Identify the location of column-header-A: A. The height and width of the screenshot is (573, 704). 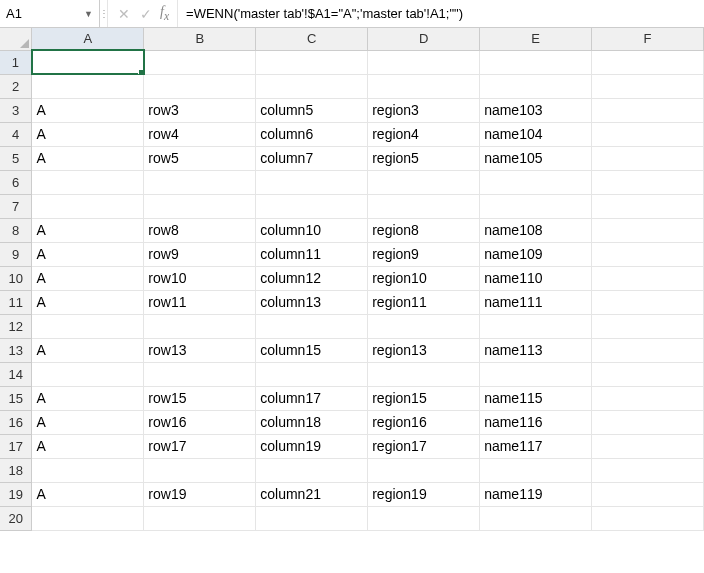
(88, 39).